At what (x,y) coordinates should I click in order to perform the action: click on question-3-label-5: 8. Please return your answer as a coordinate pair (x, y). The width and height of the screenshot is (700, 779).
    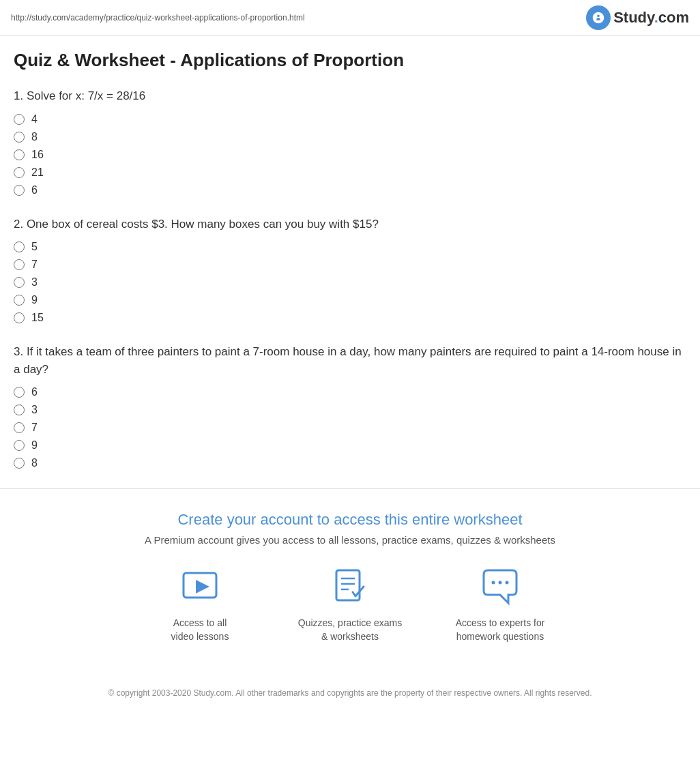
    Looking at the image, I should click on (34, 463).